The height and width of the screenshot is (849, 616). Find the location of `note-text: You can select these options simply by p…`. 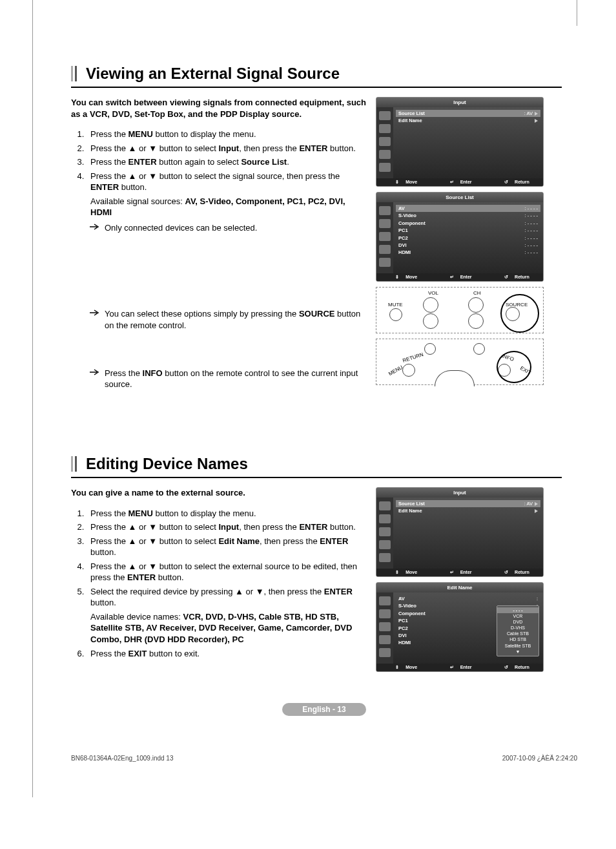

note-text: You can select these options simply by p… is located at coordinates (236, 319).